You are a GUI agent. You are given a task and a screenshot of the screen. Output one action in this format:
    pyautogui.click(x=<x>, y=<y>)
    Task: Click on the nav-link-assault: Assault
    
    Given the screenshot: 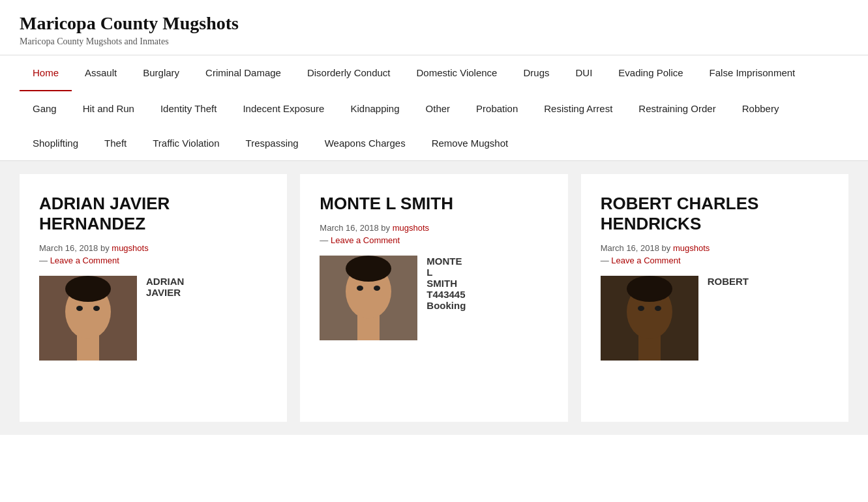 What is the action you would take?
    pyautogui.click(x=100, y=73)
    